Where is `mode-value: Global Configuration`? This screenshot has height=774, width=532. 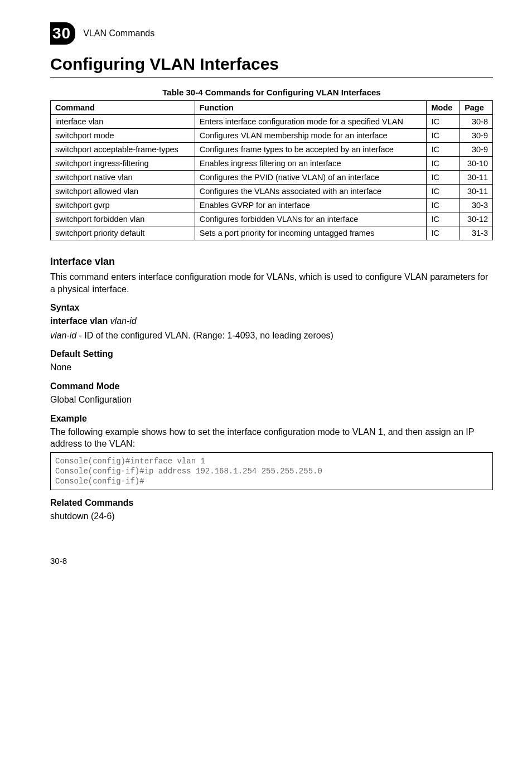 mode-value: Global Configuration is located at coordinates (272, 400).